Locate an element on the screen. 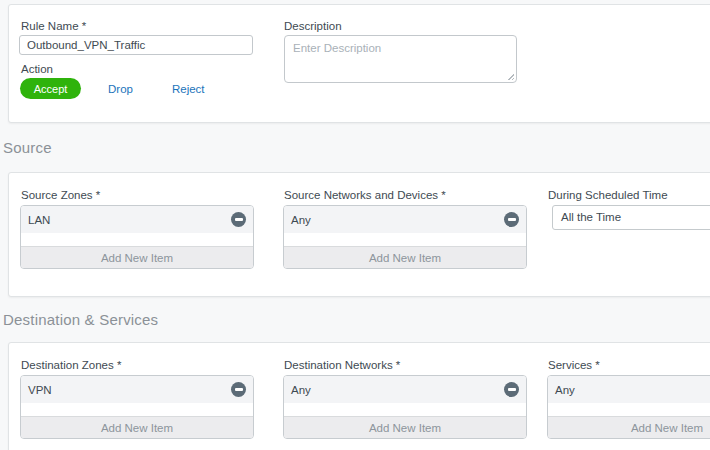  list-item: VPN is located at coordinates (137, 390).